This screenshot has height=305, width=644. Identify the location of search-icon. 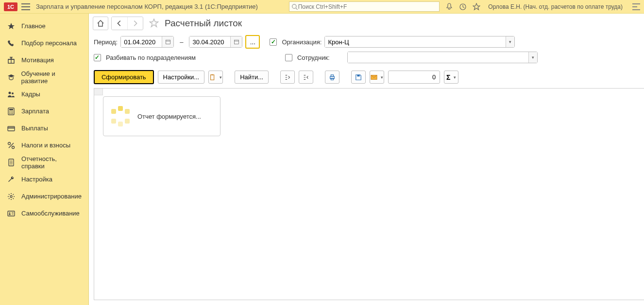
(294, 7).